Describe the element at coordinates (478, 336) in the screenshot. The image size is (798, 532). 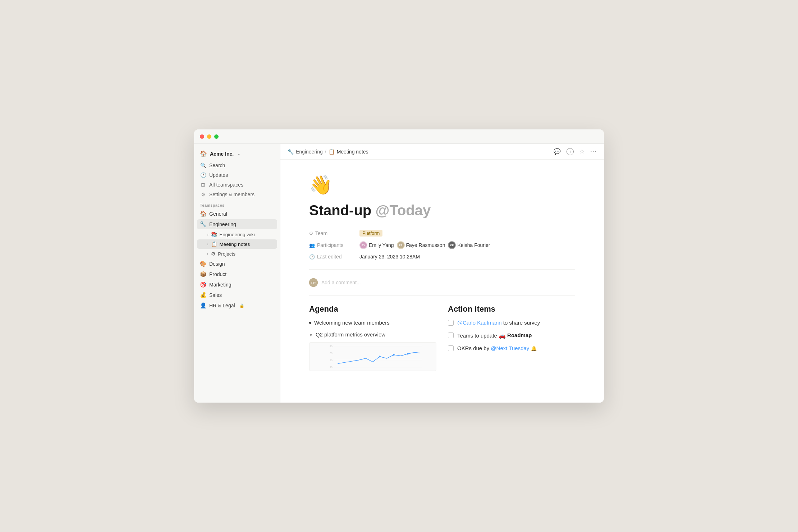
I see `action-item-1-prefix: Teams to update` at that location.